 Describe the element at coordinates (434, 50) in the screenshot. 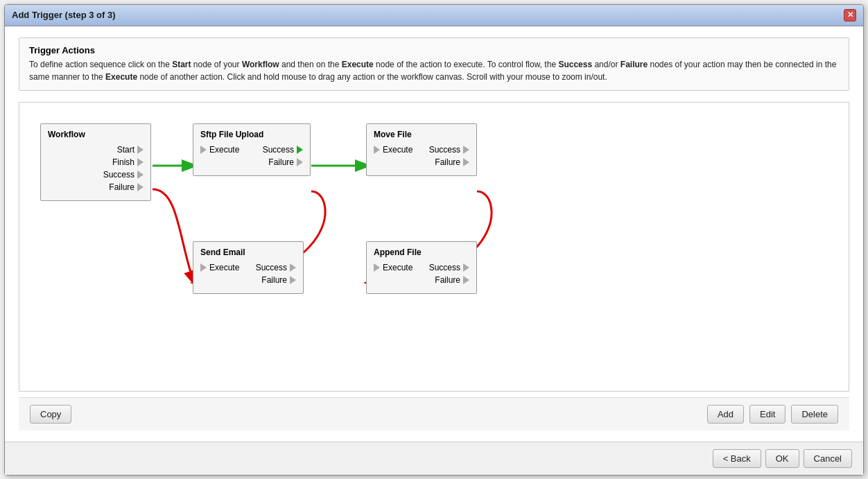

I see `info-title: Trigger Actions` at that location.